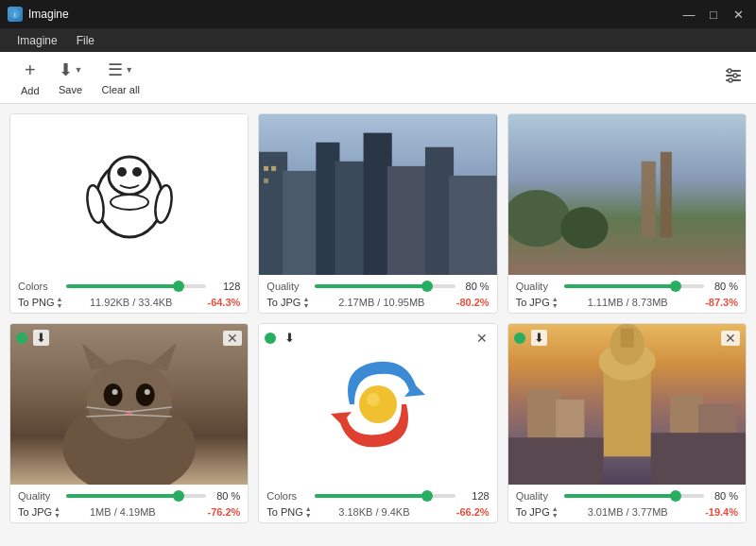 Image resolution: width=756 pixels, height=546 pixels. What do you see at coordinates (226, 286) in the screenshot?
I see `card-1-control-value: 128` at bounding box center [226, 286].